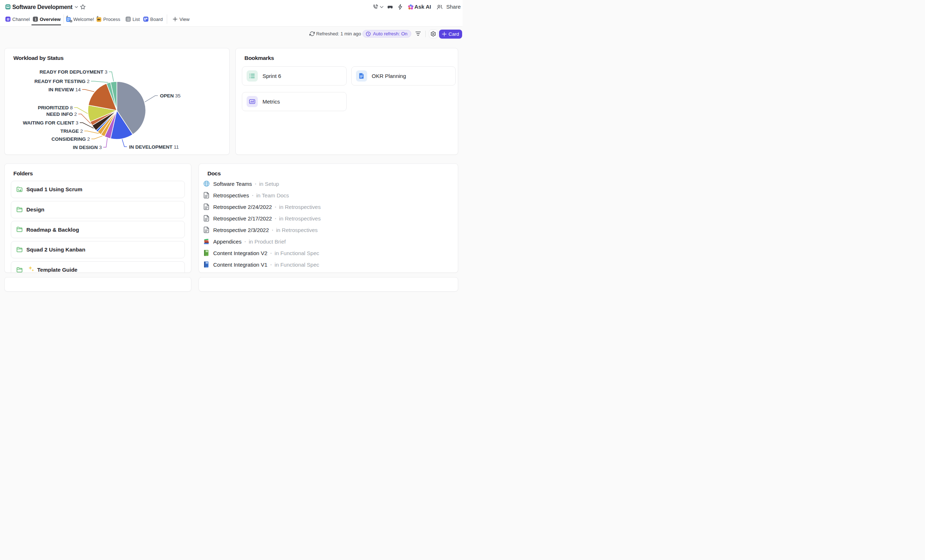 The image size is (925, 560). I want to click on svg-text: IN REVIEW 14, so click(65, 90).